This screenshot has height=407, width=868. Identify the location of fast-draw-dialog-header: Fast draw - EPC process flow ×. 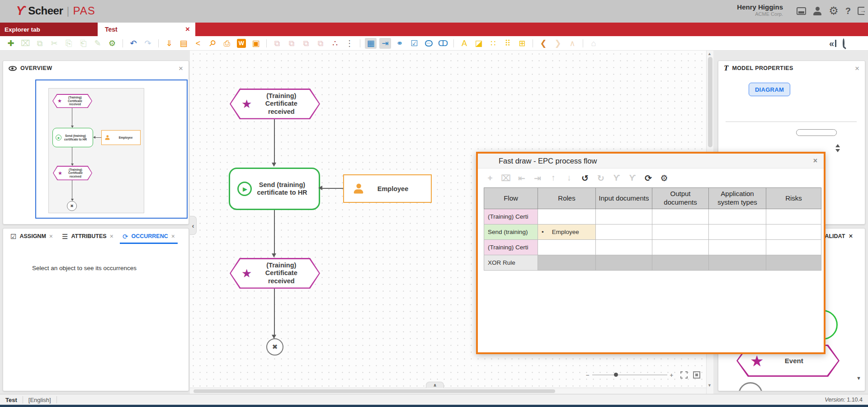
(651, 161).